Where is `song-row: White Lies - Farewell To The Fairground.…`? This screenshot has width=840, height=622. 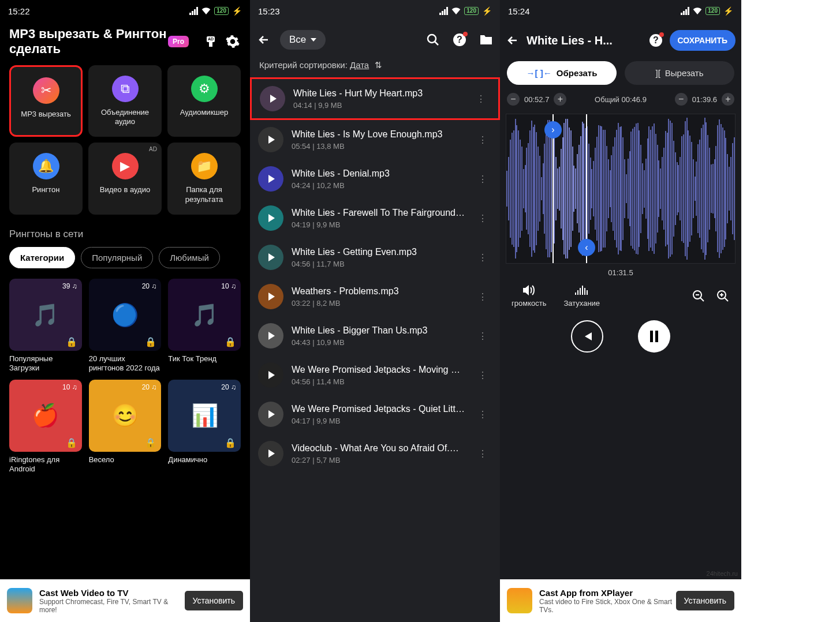
song-row: White Lies - Farewell To The Fairground.… is located at coordinates (375, 218).